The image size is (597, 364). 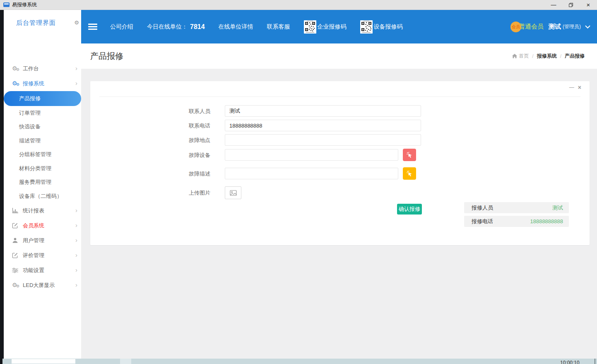 I want to click on upload-image-button, so click(x=233, y=193).